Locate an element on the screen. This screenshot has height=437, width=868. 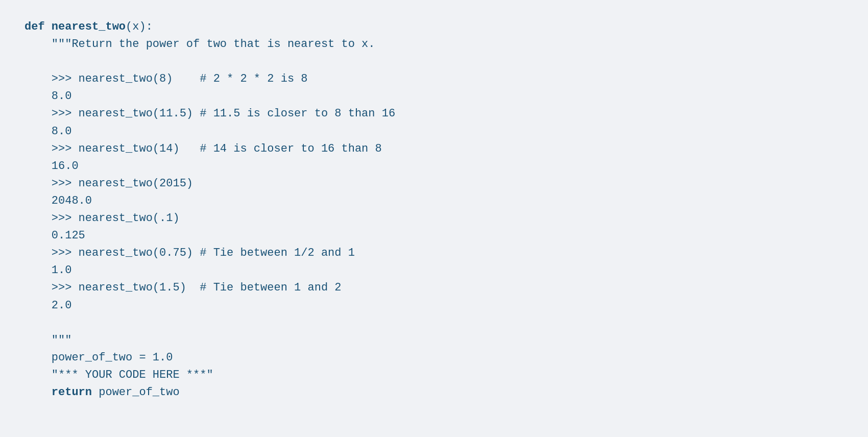
docstring-example6: >>> nearest_two(0.75) # Tie between 1/2 … is located at coordinates (190, 253).